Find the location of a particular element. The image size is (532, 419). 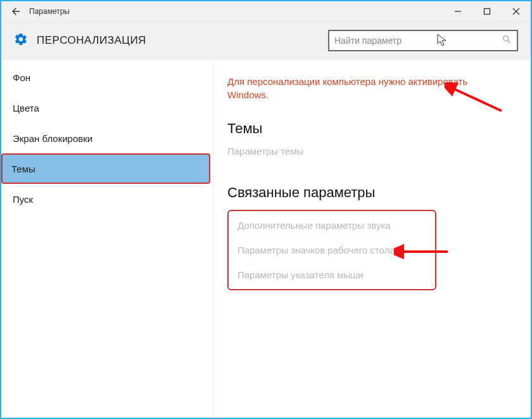

search-icon is located at coordinates (507, 41).